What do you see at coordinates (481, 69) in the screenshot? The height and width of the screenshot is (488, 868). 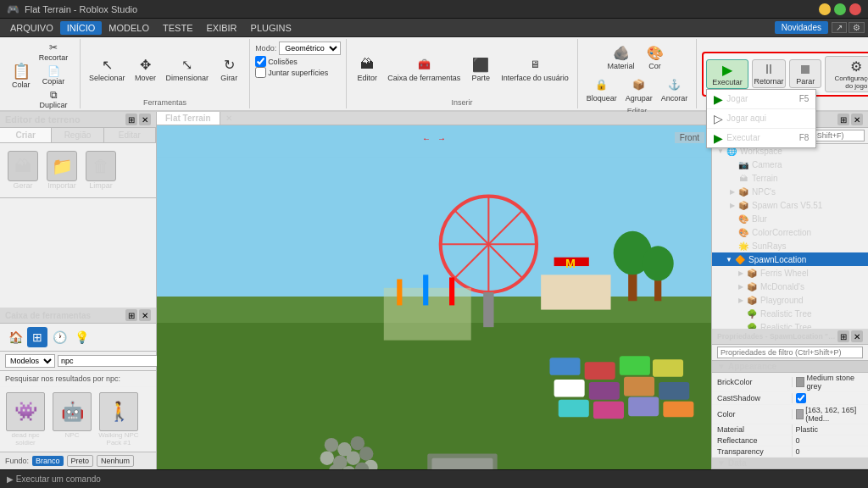 I see `parte-button: ⬛ Parte` at bounding box center [481, 69].